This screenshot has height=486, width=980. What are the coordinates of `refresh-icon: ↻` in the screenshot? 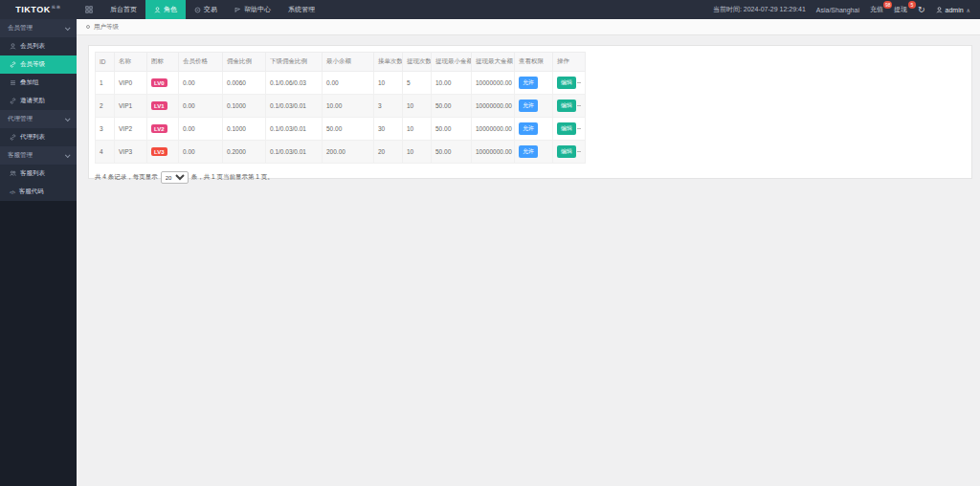 It's located at (922, 10).